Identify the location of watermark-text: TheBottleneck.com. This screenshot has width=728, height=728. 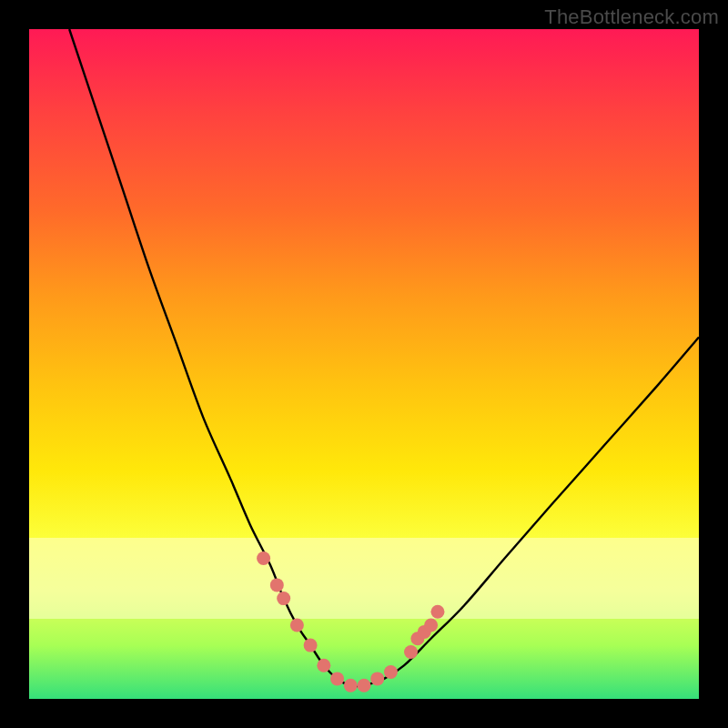
(632, 17).